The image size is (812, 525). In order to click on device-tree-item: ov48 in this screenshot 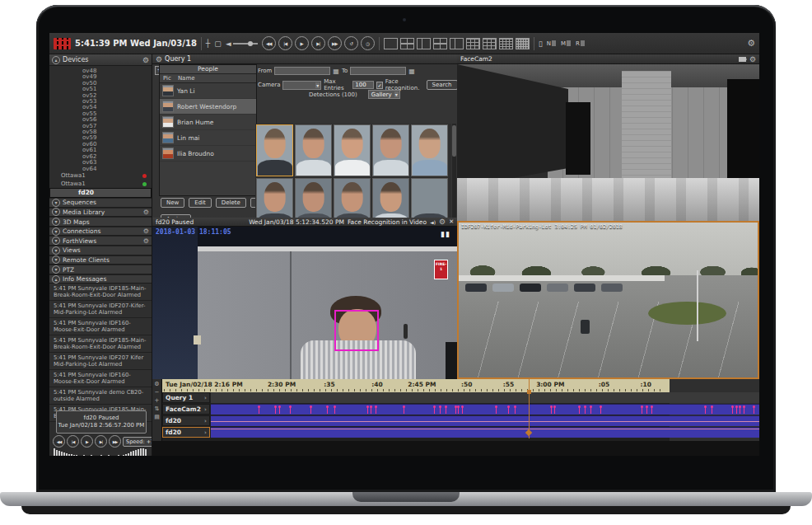, I will do `click(100, 71)`.